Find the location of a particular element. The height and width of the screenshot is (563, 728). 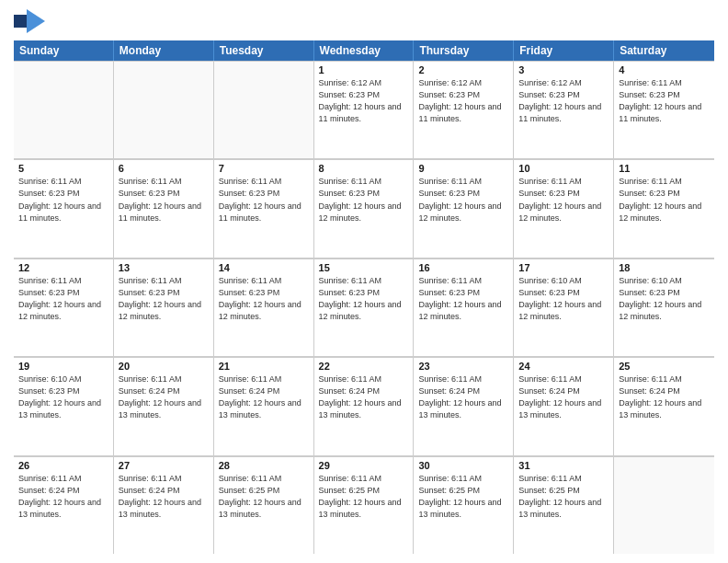

calendar-cell: 27Sunrise: 6:11 AMSunset: 6:24 PMDayligh… is located at coordinates (164, 505).